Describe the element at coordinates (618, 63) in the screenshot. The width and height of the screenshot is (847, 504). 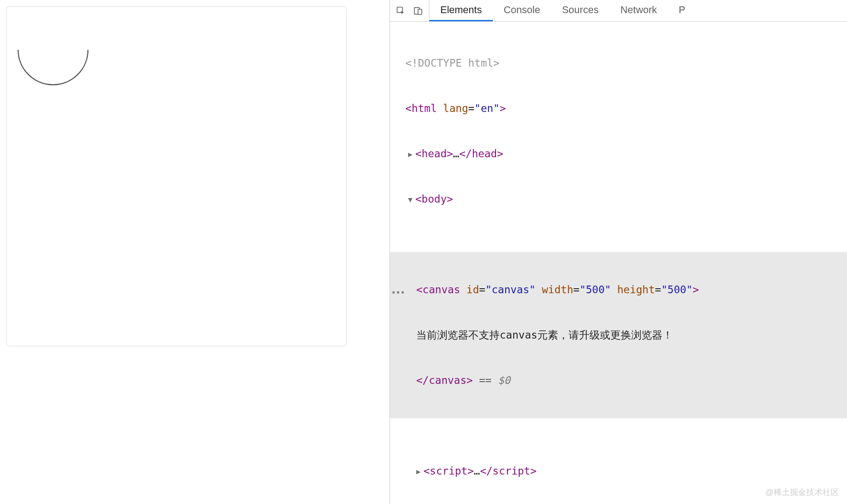
I see `dom-doctype: <!DOCTYPE html>` at that location.